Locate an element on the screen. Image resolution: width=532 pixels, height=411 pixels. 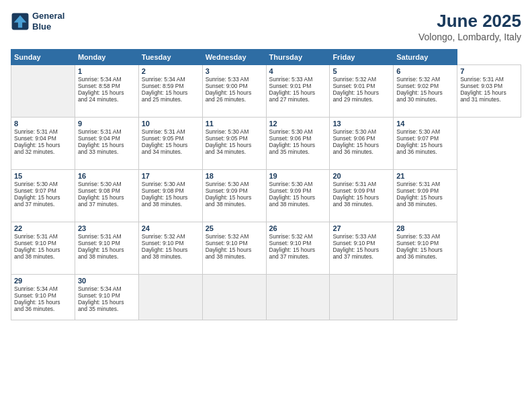
day-number: 29 is located at coordinates (43, 281).